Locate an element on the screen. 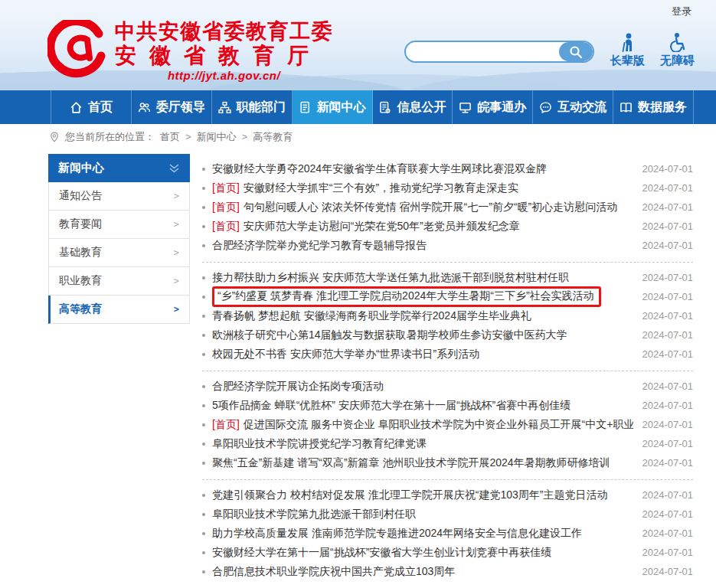 This screenshot has height=588, width=716. login-link: 登录 is located at coordinates (682, 11).